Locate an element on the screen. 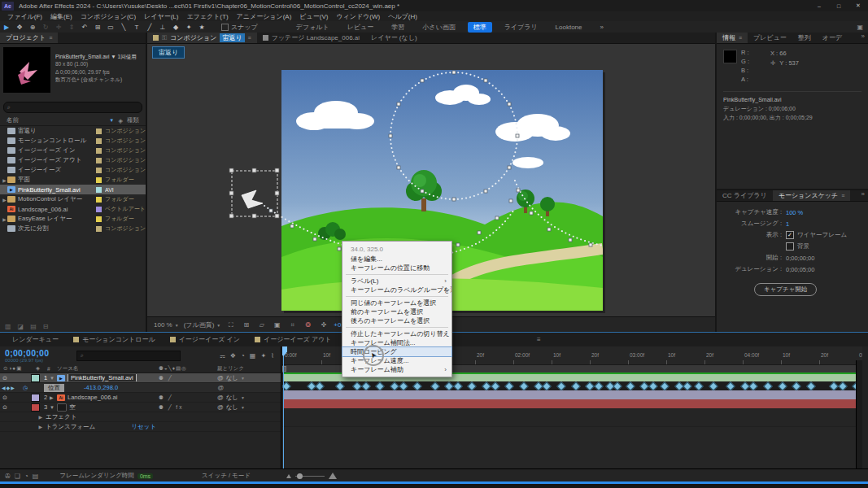 The height and width of the screenshot is (488, 868). context-menu-item: 停止したキーフレームの切り替え is located at coordinates (397, 333).